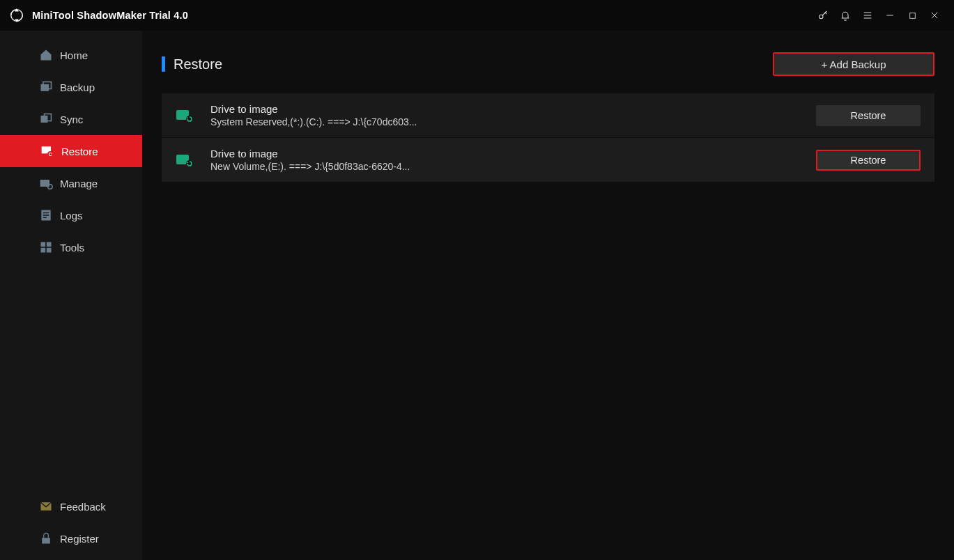 This screenshot has width=954, height=560. What do you see at coordinates (548, 138) in the screenshot?
I see `backup-list: Drive to image System Reserved,(*:).(C:)…` at bounding box center [548, 138].